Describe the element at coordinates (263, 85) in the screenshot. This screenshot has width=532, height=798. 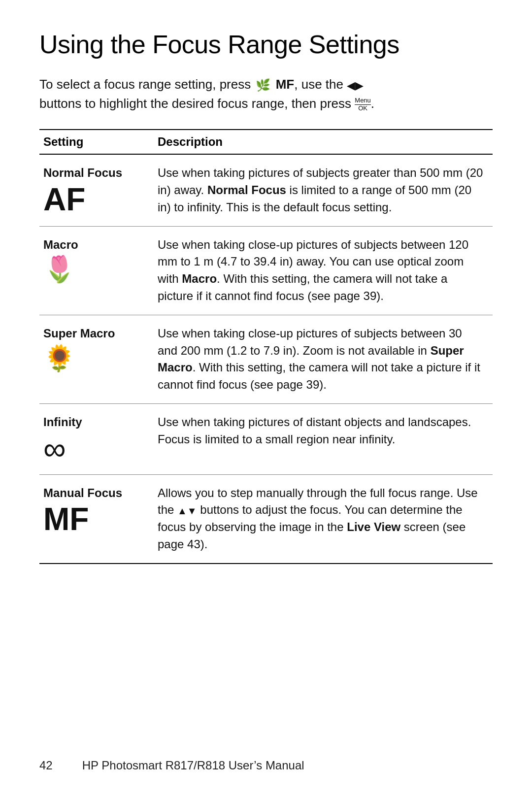
I see `mf-button-icon: 🌿` at that location.